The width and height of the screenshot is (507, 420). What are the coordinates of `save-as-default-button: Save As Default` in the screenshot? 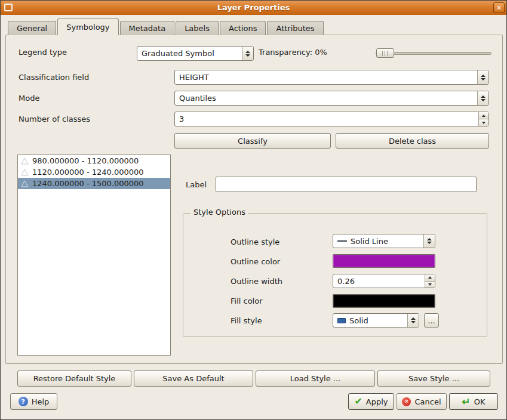 It's located at (193, 378).